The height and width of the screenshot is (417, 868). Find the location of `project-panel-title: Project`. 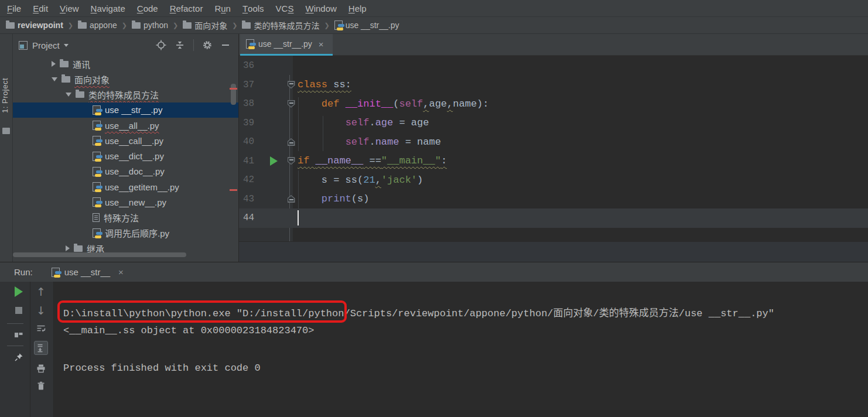

project-panel-title: Project is located at coordinates (46, 46).